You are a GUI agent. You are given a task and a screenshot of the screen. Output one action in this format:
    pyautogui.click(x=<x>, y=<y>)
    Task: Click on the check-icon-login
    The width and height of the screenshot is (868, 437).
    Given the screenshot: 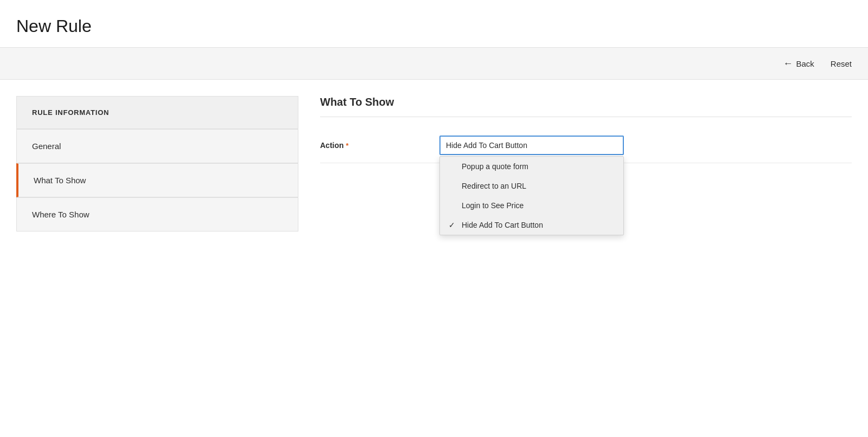 What is the action you would take?
    pyautogui.click(x=453, y=205)
    